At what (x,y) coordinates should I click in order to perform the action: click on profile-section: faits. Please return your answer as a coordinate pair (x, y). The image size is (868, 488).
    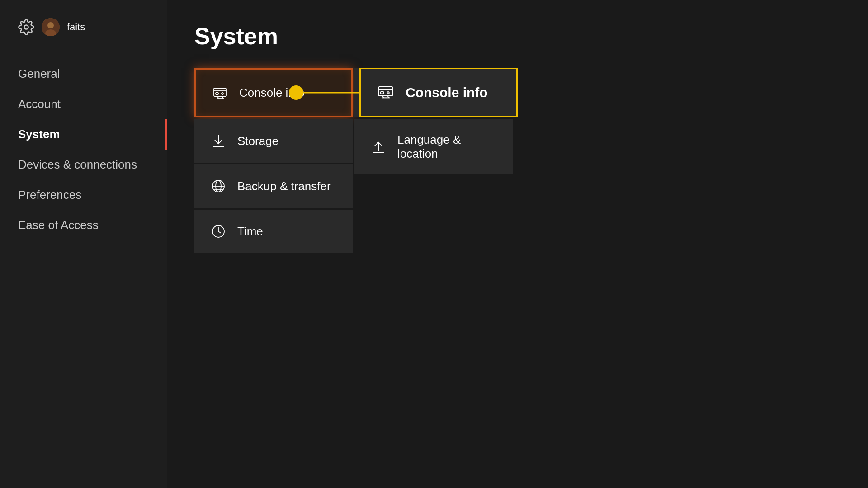
    Looking at the image, I should click on (84, 38).